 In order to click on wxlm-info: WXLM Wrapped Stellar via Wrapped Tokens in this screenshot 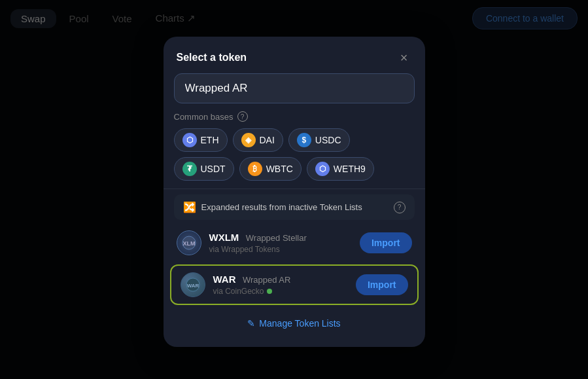, I will do `click(258, 243)`.